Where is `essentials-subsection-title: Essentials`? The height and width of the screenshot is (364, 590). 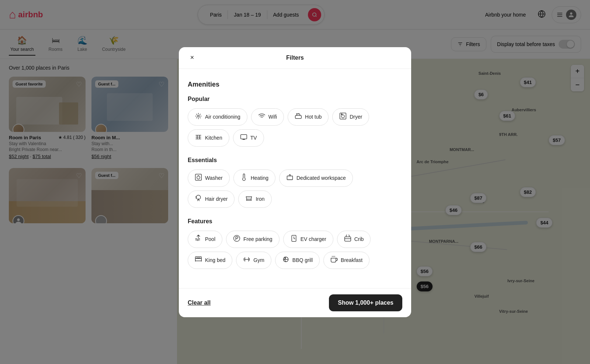 essentials-subsection-title: Essentials is located at coordinates (295, 160).